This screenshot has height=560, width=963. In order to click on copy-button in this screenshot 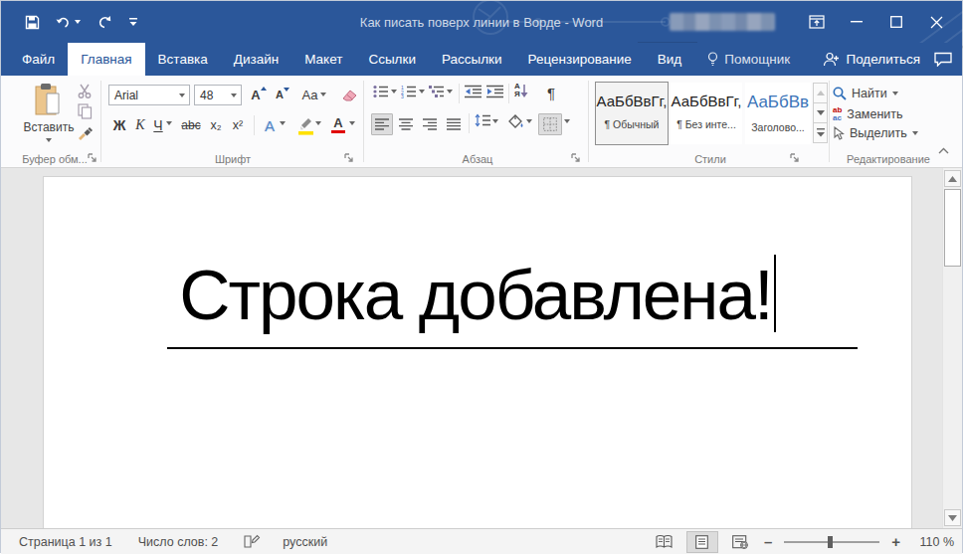, I will do `click(86, 111)`.